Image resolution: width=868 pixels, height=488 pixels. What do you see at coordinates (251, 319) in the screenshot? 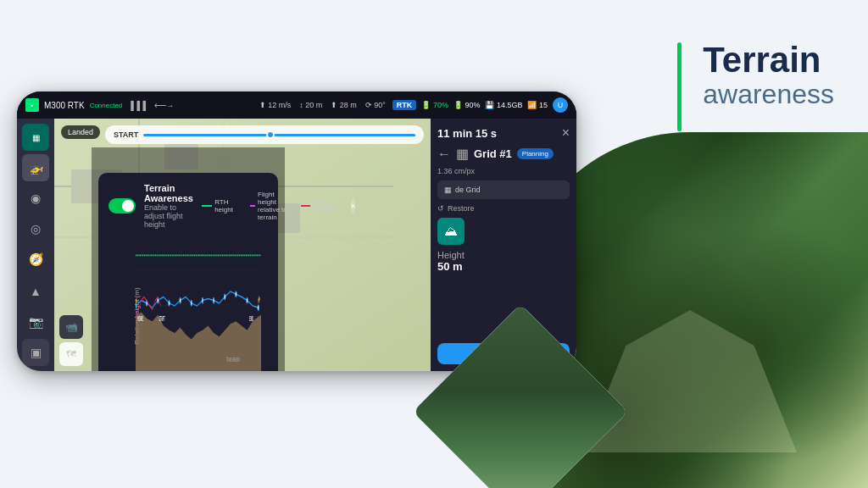
I see `svg-text: END` at bounding box center [251, 319].